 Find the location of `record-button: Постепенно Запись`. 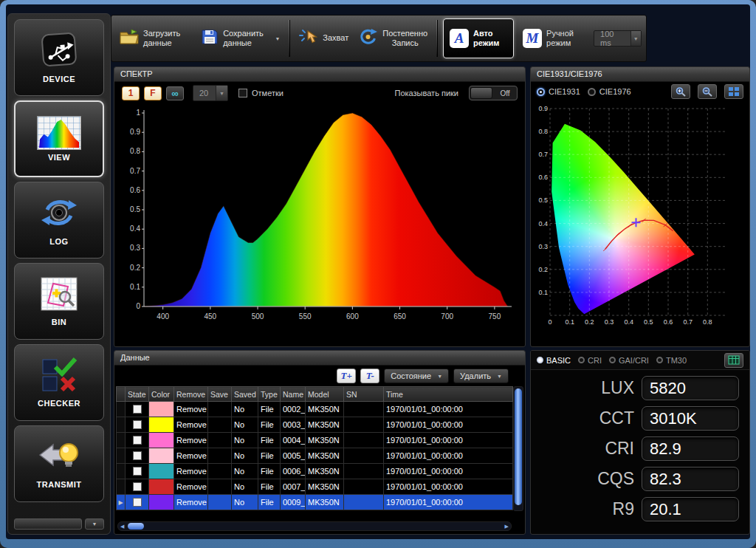

record-button: Постепенно Запись is located at coordinates (393, 38).